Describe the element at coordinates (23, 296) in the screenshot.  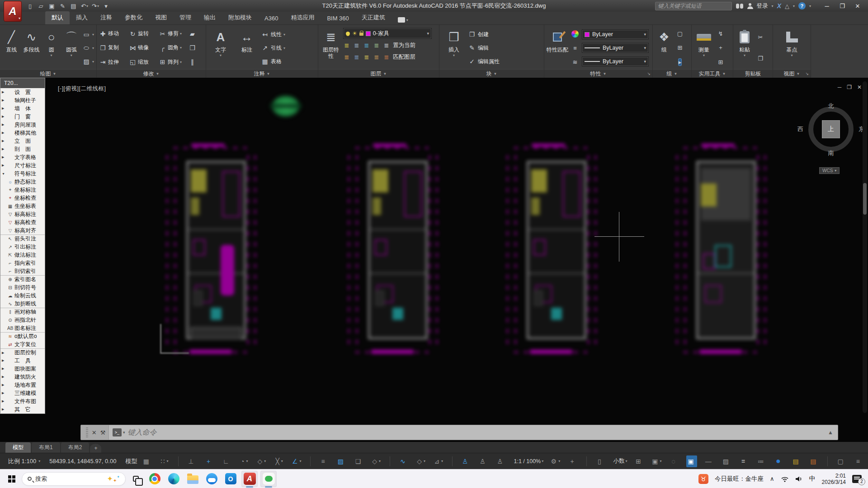
I see `sidebar-item: ☁ 绘制云线` at that location.